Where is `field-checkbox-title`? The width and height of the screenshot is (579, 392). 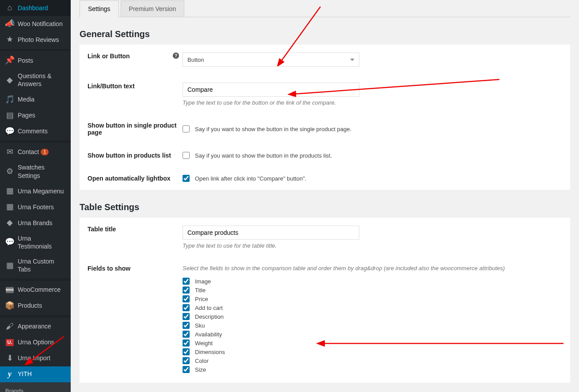
field-checkbox-title is located at coordinates (186, 290).